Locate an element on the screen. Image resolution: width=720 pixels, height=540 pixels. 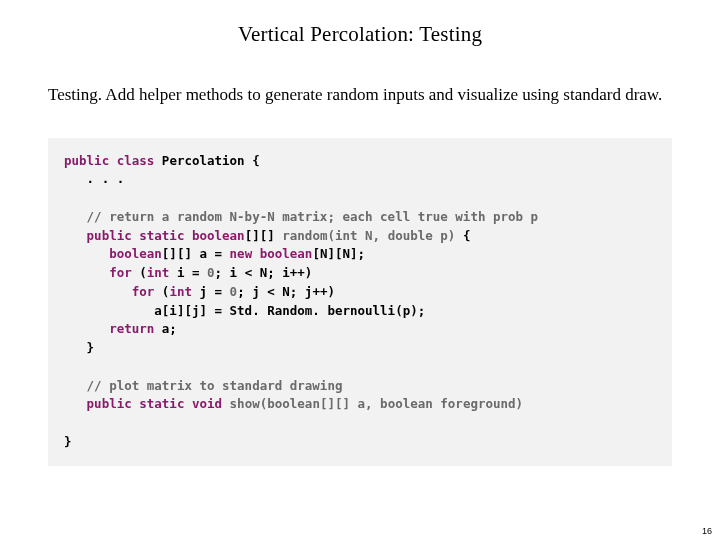
body-text: Testing. Add helper methods to generate … is located at coordinates (360, 78).